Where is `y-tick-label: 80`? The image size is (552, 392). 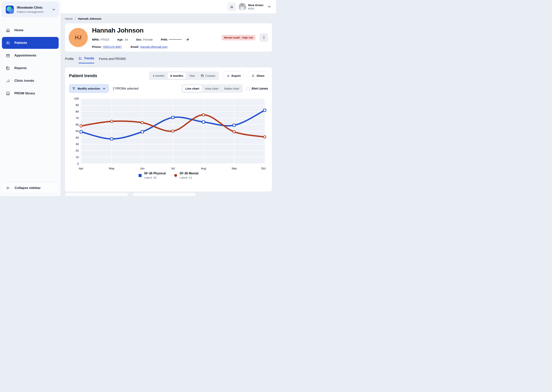 y-tick-label: 80 is located at coordinates (77, 112).